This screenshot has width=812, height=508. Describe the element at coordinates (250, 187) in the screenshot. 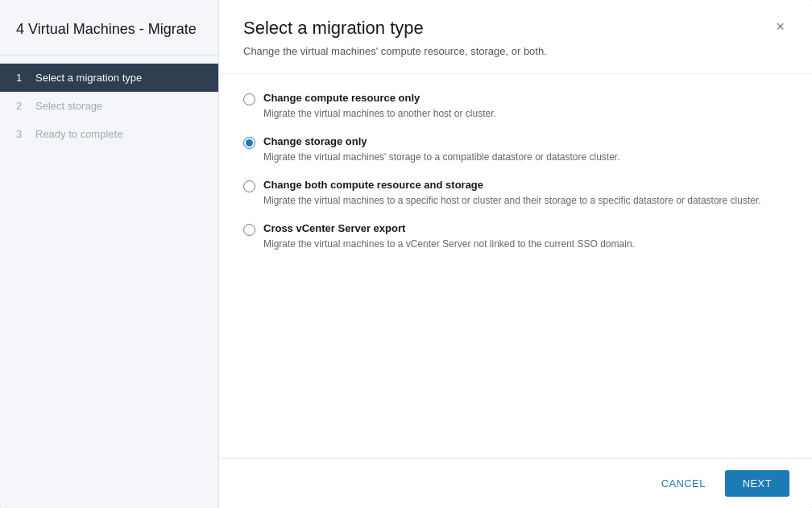

I see `radio-opt3` at that location.